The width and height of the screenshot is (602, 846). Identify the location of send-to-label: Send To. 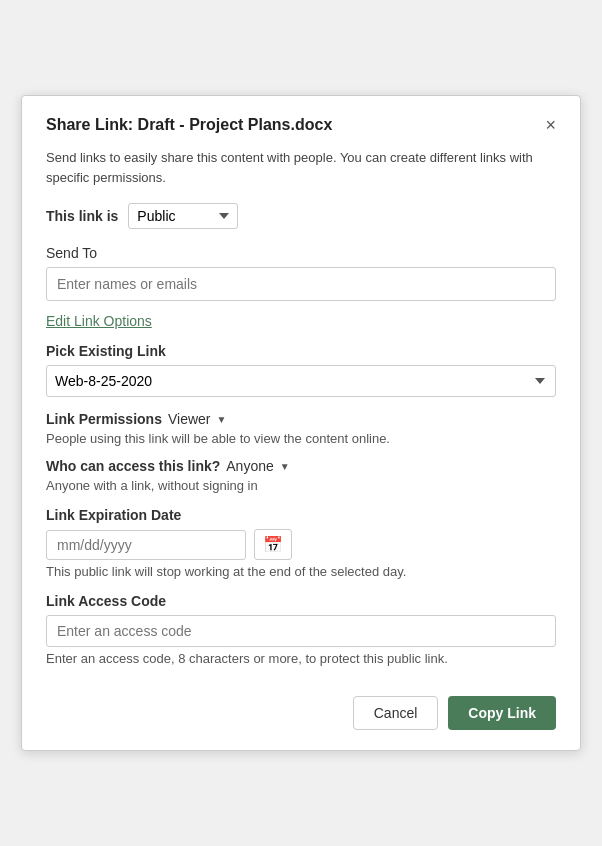
(301, 253).